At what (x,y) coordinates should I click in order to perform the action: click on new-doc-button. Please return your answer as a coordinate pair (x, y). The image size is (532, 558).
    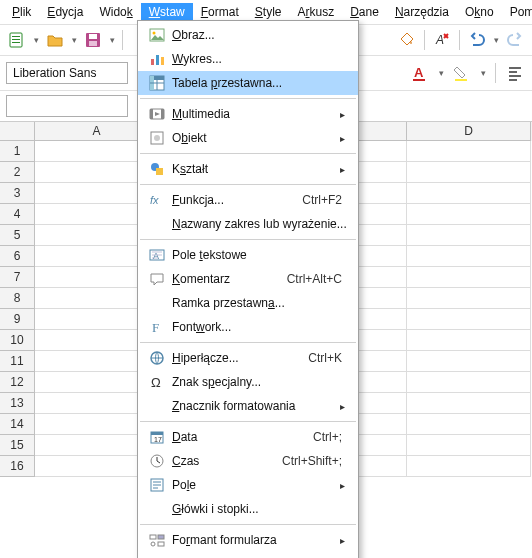
    Looking at the image, I should click on (17, 40).